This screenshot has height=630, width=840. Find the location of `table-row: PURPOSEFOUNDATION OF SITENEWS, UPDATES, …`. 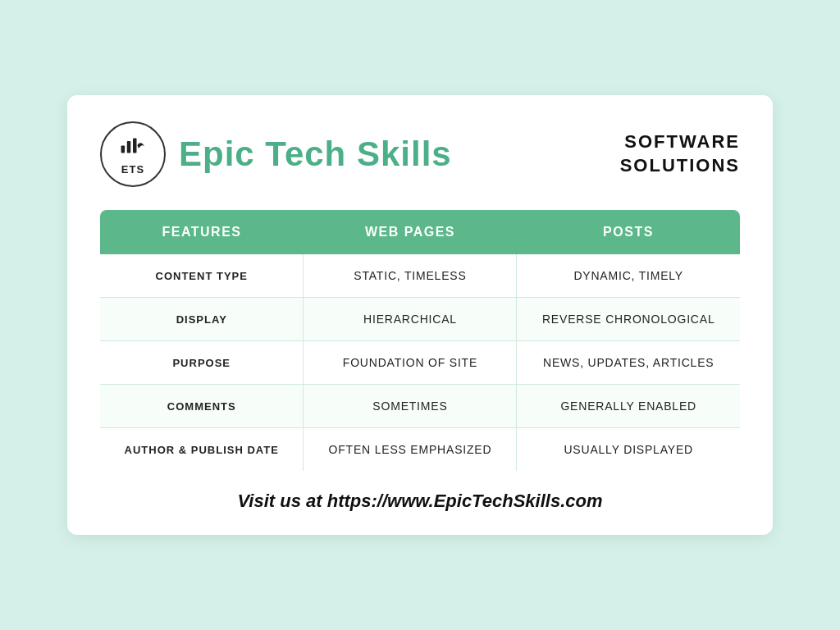

table-row: PURPOSEFOUNDATION OF SITENEWS, UPDATES, … is located at coordinates (420, 363).